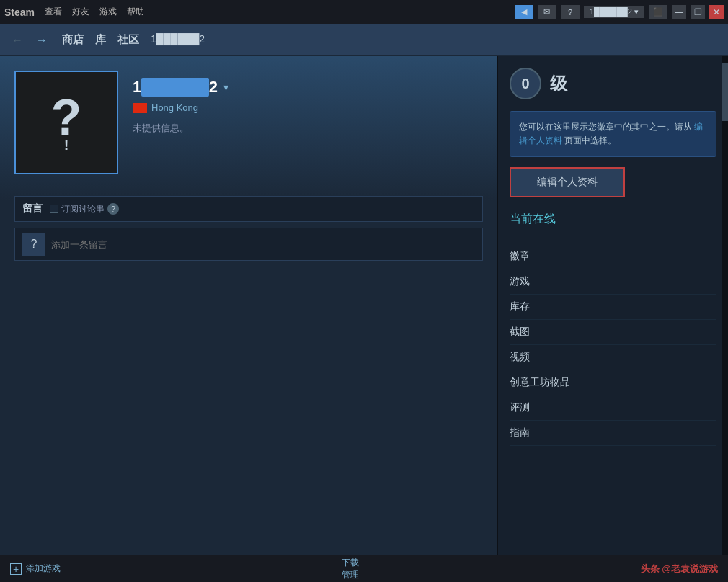  What do you see at coordinates (716, 12) in the screenshot?
I see `close-button: ✕` at bounding box center [716, 12].